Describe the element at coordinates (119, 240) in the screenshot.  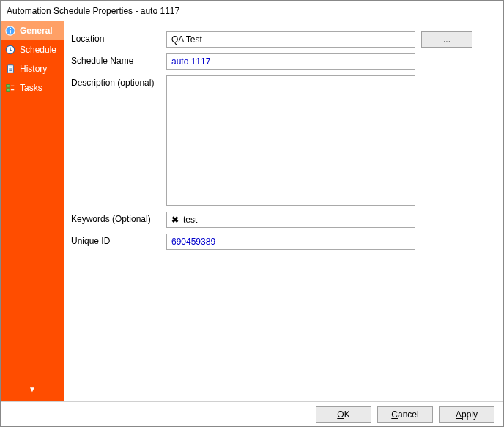
I see `unique-id-label: Unique ID` at that location.